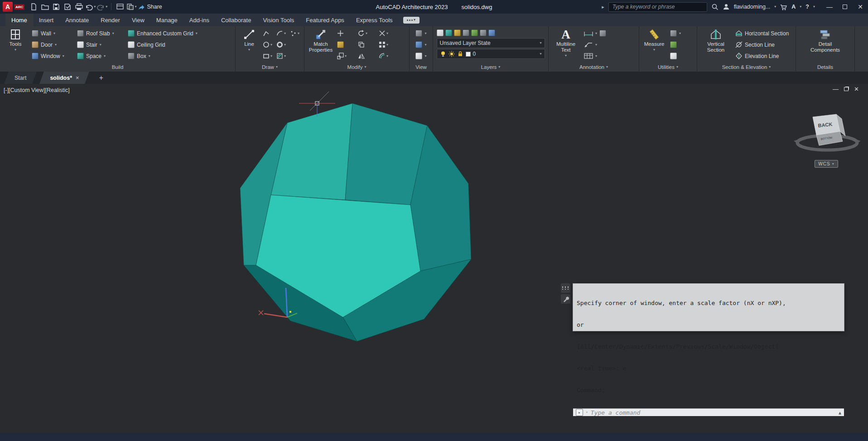 This screenshot has height=441, width=868. What do you see at coordinates (295, 34) in the screenshot?
I see `point-button: ▾` at bounding box center [295, 34].